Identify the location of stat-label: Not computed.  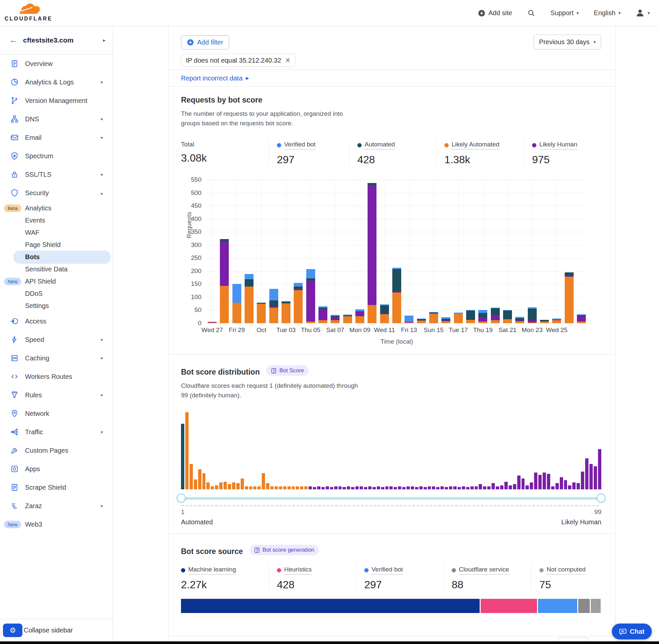
(566, 570).